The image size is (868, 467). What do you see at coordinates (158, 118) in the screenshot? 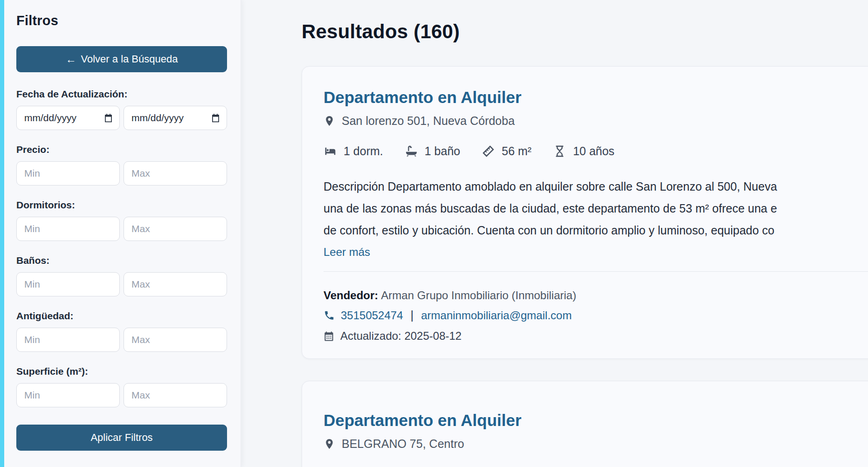
I see `date-to-value: mm/dd/yyyy` at bounding box center [158, 118].